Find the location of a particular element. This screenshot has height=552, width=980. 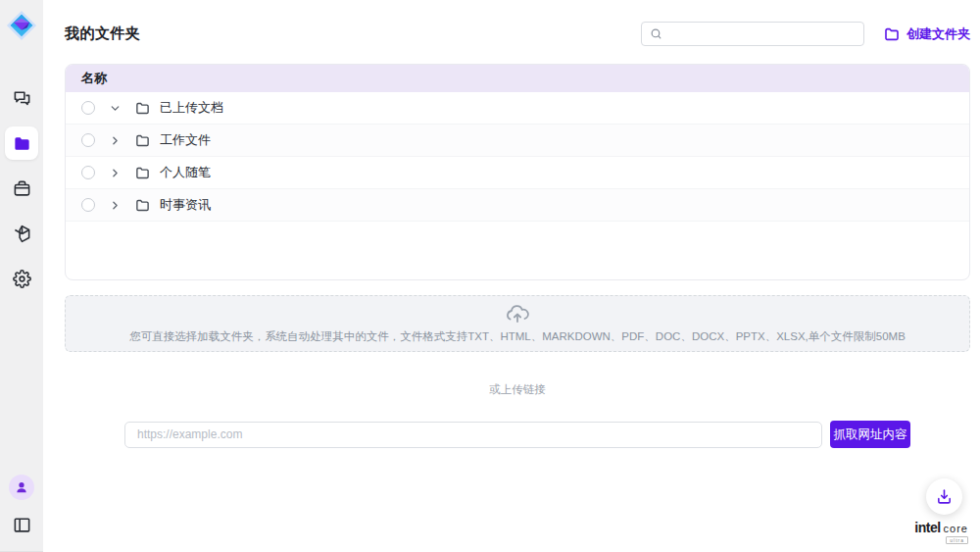

gear-icon is located at coordinates (22, 278).